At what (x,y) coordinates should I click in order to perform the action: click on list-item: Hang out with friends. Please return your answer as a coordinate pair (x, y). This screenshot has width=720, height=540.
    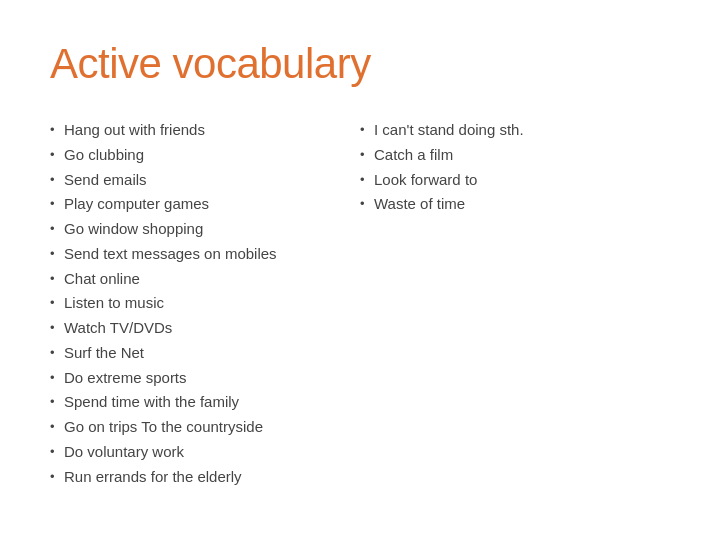
    Looking at the image, I should click on (205, 130).